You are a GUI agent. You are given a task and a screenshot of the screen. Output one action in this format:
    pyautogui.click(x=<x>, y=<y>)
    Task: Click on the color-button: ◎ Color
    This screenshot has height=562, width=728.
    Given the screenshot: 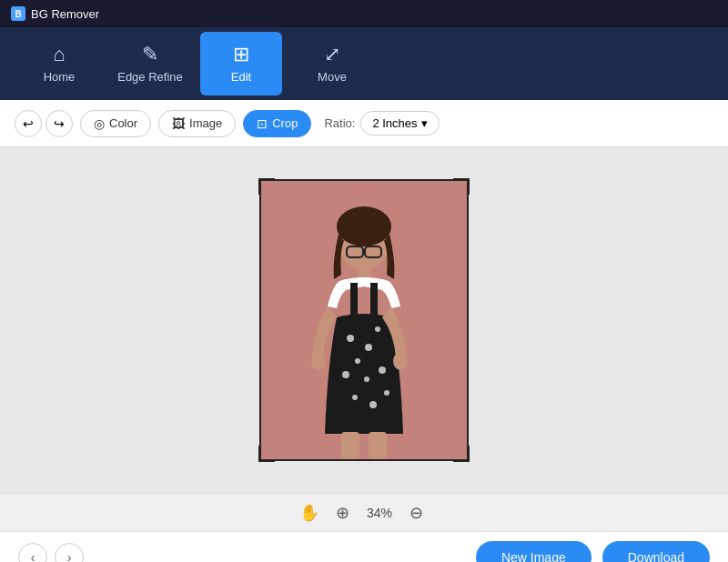 What is the action you would take?
    pyautogui.click(x=116, y=124)
    